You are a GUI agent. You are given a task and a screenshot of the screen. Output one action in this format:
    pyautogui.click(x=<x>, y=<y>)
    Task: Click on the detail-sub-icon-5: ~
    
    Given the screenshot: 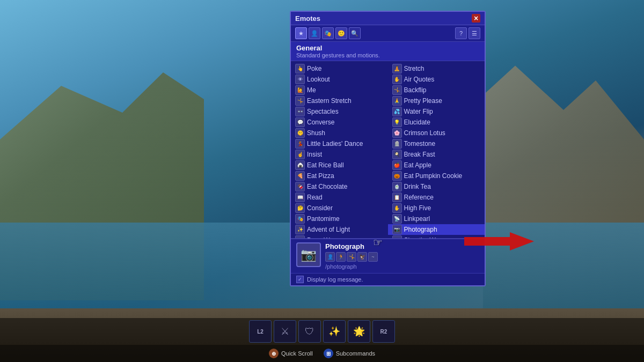 What is the action you would take?
    pyautogui.click(x=373, y=257)
    